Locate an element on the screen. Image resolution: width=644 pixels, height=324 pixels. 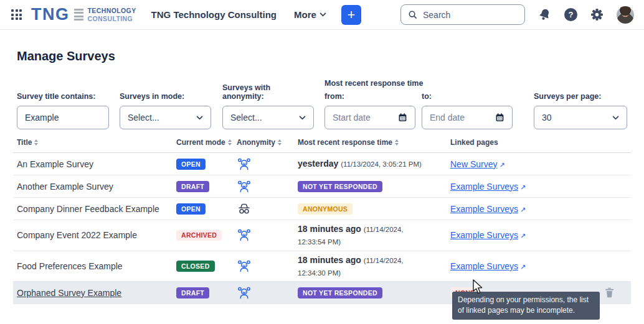
search-box is located at coordinates (463, 15).